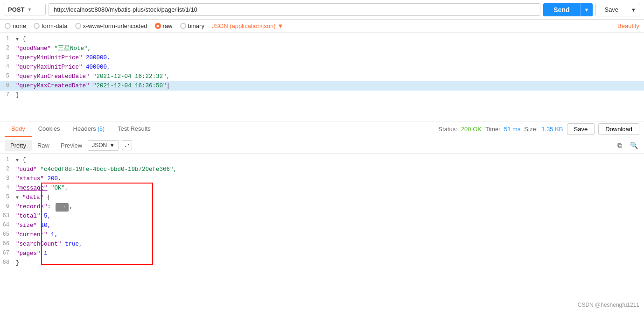 Image resolution: width=644 pixels, height=311 pixels. I want to click on beautify-button: Beautify, so click(628, 26).